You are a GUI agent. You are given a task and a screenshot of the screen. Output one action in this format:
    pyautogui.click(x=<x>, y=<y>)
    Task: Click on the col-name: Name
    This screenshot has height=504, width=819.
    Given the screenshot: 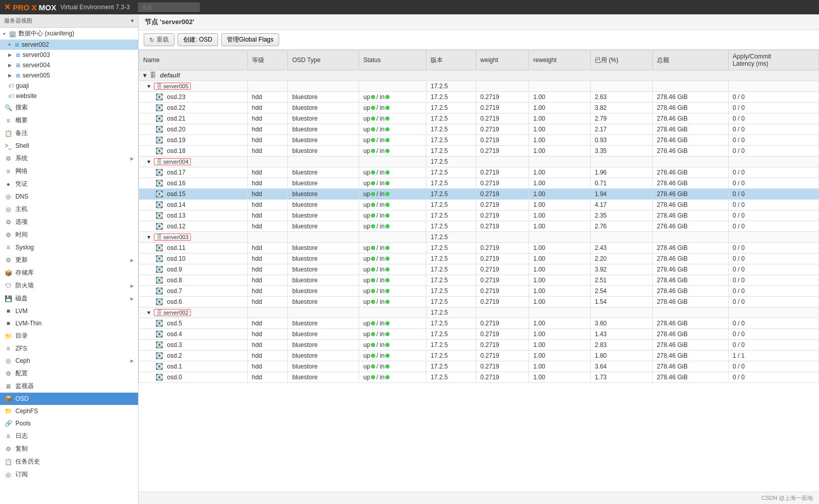 What is the action you would take?
    pyautogui.click(x=193, y=61)
    